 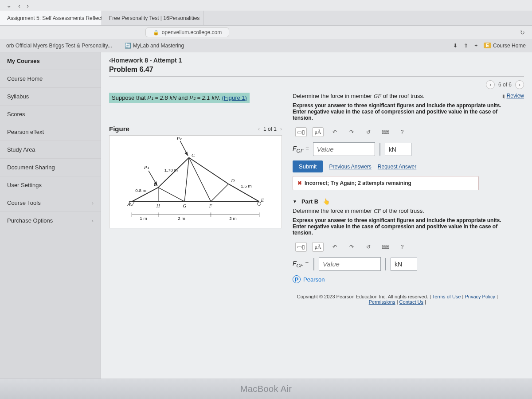 I want to click on feedback-box-a: ✖ Incorrect; Try Again; 2 attempts remai…, so click(x=386, y=183).